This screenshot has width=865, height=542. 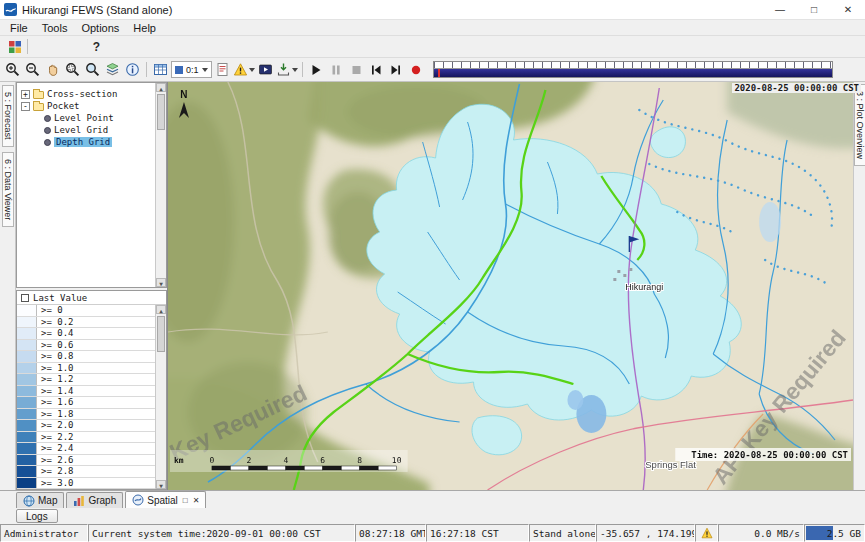 What do you see at coordinates (432, 499) in the screenshot?
I see `view-tab-bar: Map Graph Spatial □ ✕` at bounding box center [432, 499].